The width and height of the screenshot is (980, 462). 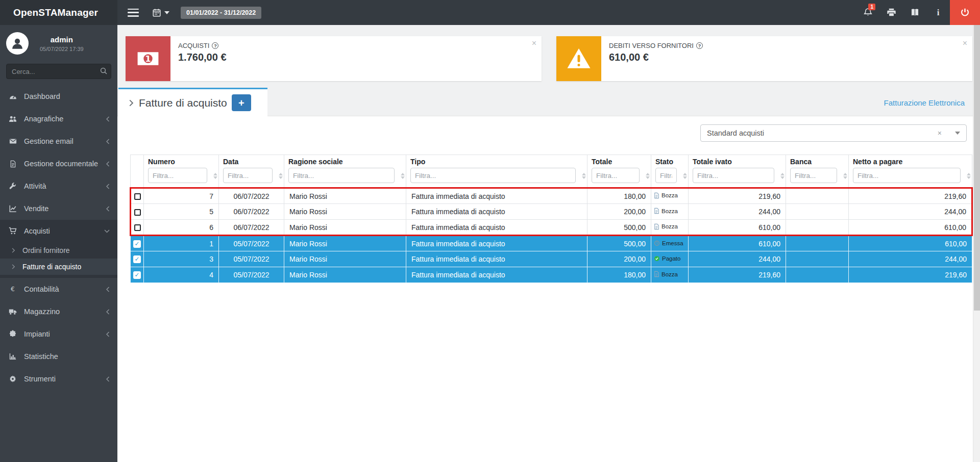 I want to click on docs-button, so click(x=915, y=12).